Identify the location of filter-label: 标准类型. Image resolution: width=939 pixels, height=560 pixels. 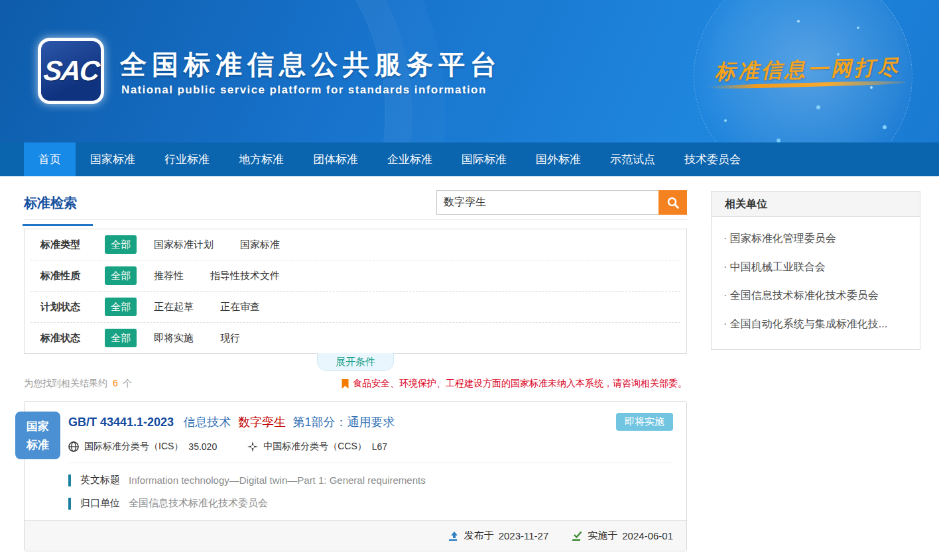
(73, 245).